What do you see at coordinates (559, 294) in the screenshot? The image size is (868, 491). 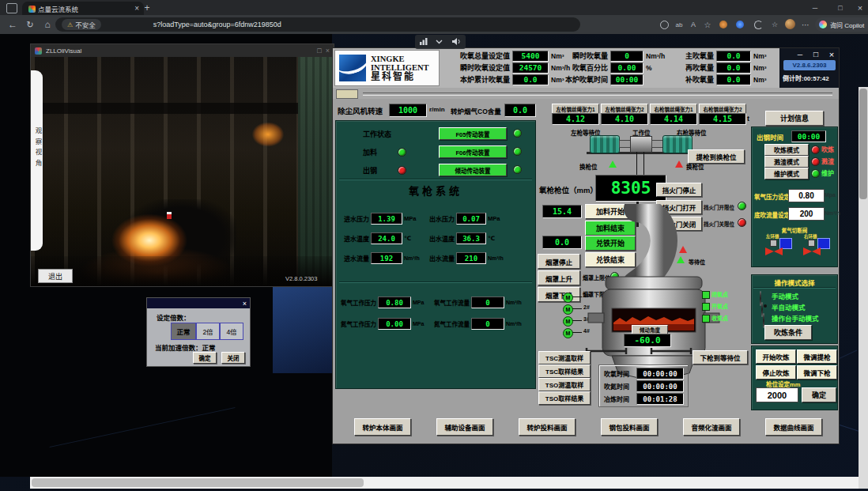 I see `hood-down-button: 烟罩下降` at bounding box center [559, 294].